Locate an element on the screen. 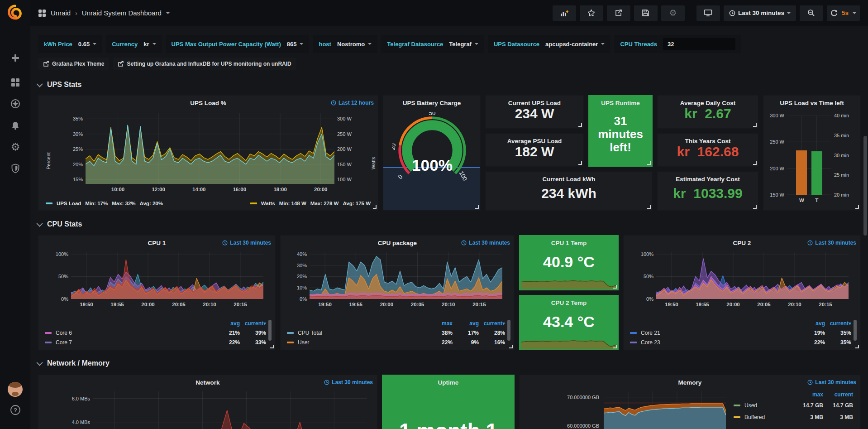 The image size is (868, 429). ups-load-chart is located at coordinates (210, 149).